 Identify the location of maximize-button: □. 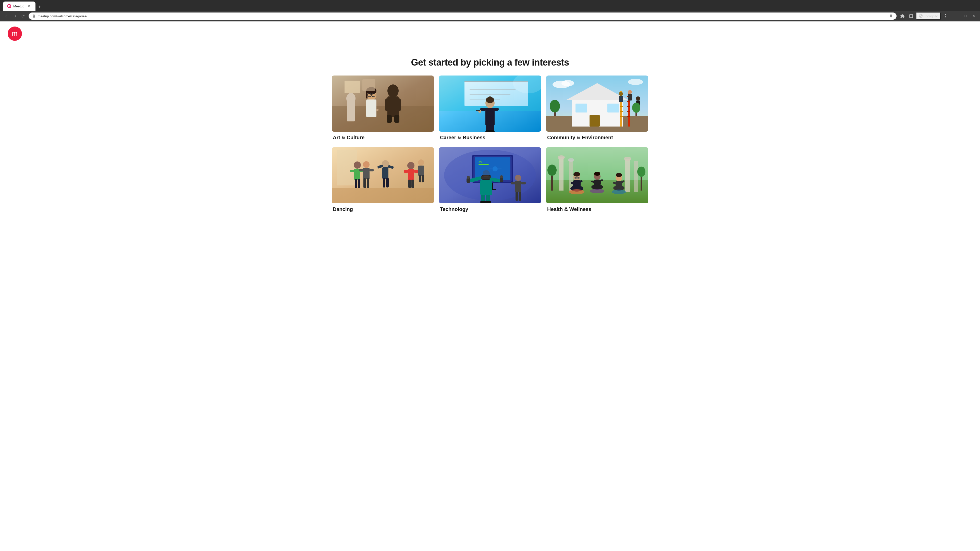
(965, 16).